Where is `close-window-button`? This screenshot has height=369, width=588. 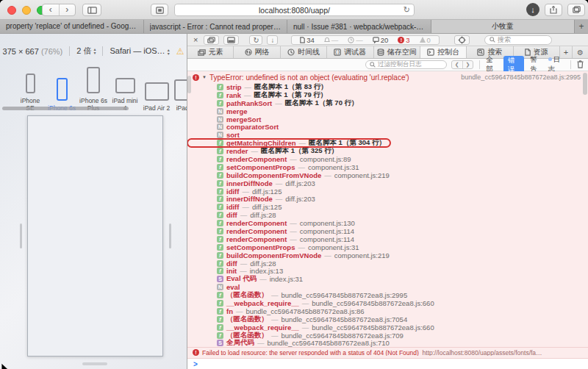
close-window-button is located at coordinates (12, 10).